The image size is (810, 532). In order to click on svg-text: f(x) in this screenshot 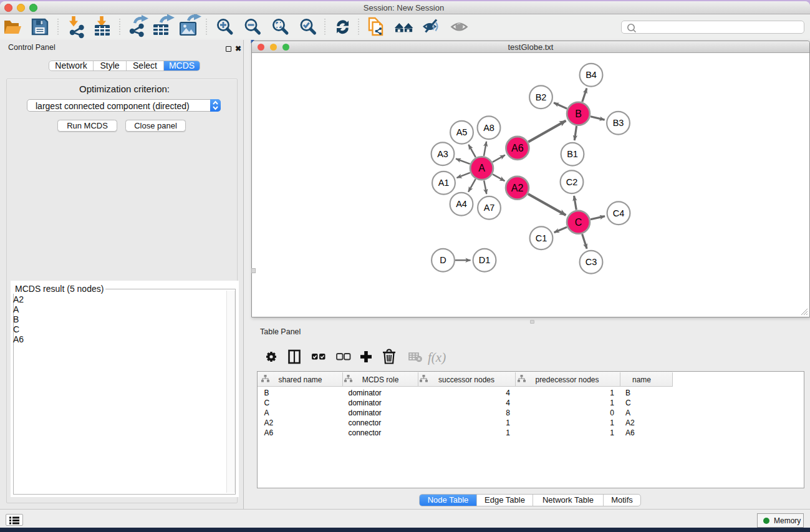, I will do `click(436, 357)`.